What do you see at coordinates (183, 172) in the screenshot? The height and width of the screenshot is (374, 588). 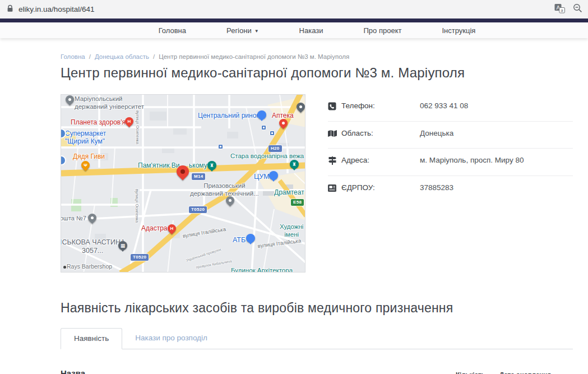 I see `selected-location-pin` at bounding box center [183, 172].